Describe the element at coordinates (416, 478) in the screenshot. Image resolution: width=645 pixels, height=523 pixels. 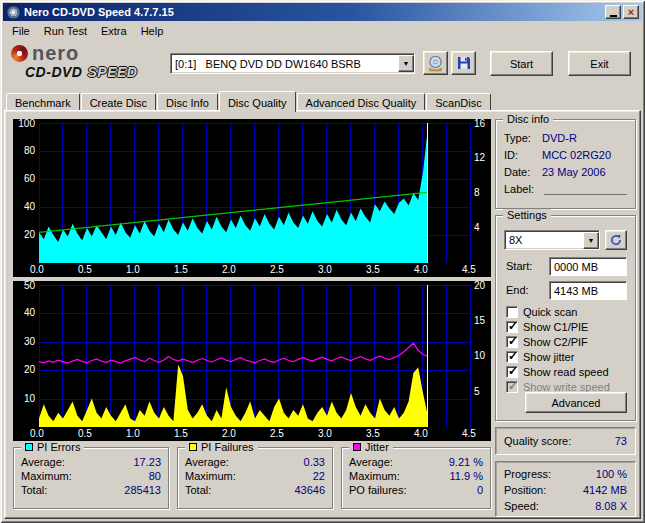
I see `jitter-stats-group: JitterAverage:9.21 %Maximum:11.9 %PO fai…` at that location.